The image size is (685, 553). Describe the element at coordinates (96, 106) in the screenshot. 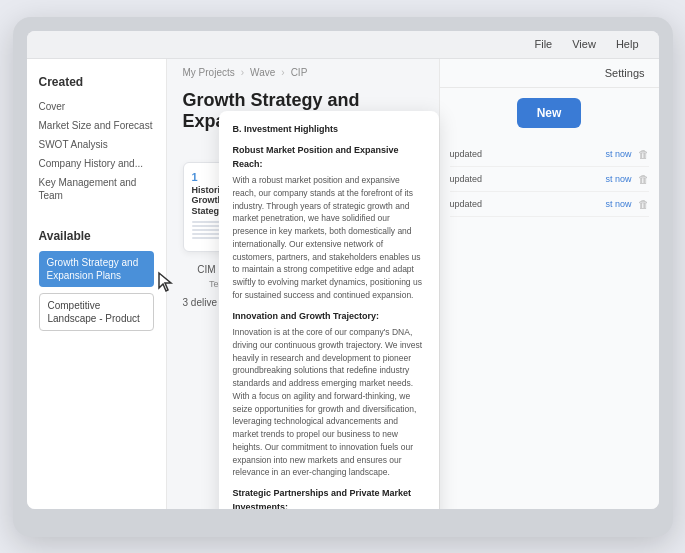

I see `sidebar-item-cover: Cover` at that location.